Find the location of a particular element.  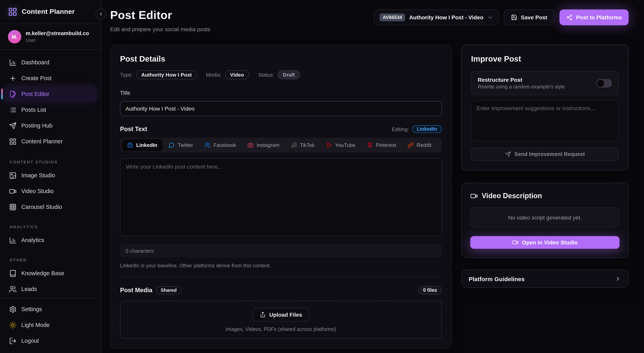

platform-tab-label: LinkedIn is located at coordinates (147, 145).